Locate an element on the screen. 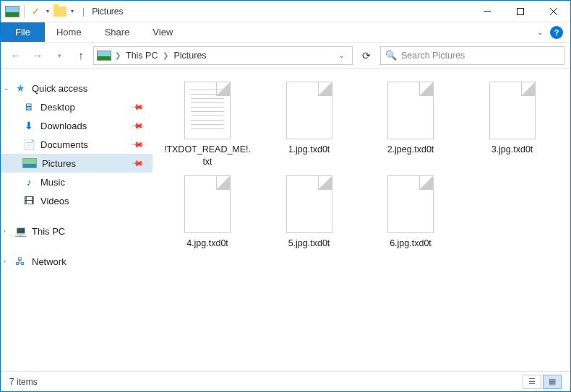 Image resolution: width=571 pixels, height=392 pixels. file-item: 2.jpeg.txd0t is located at coordinates (411, 125).